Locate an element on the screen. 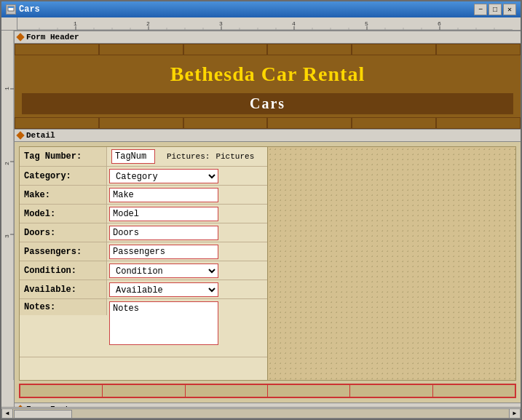 This screenshot has height=420, width=522. header-sub-title: Cars is located at coordinates (268, 103).